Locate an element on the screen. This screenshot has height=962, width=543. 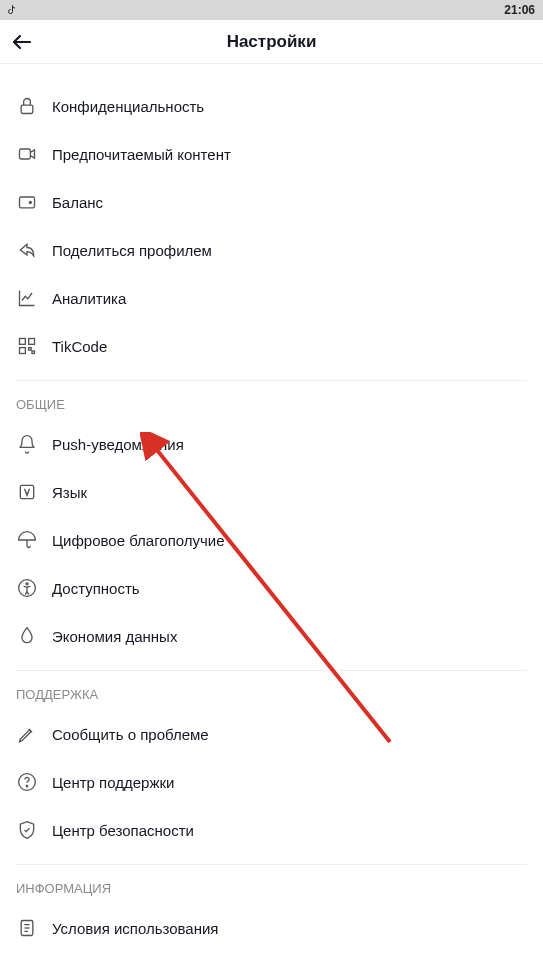
row-label: Цифровое благополучие is located at coordinates (138, 540).